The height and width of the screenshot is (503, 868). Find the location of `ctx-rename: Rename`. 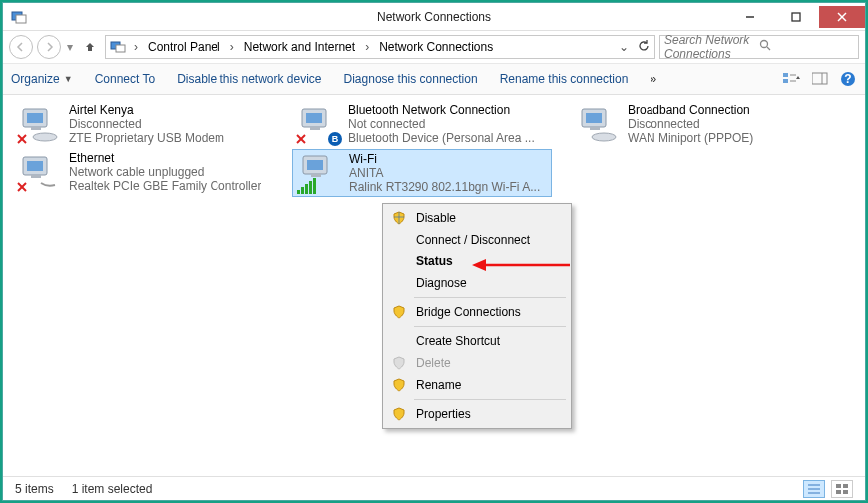

ctx-rename: Rename is located at coordinates (477, 385).